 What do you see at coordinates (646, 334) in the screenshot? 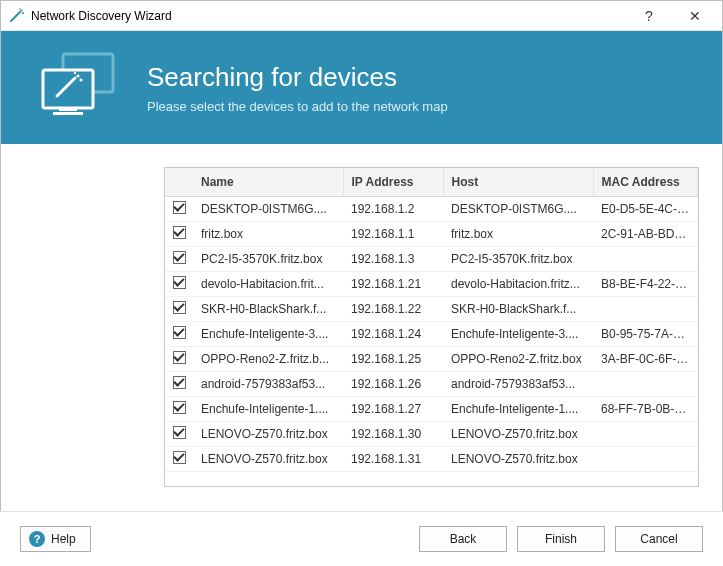
I see `cell-mac: B0-95-75-7A-AB-01` at bounding box center [646, 334].